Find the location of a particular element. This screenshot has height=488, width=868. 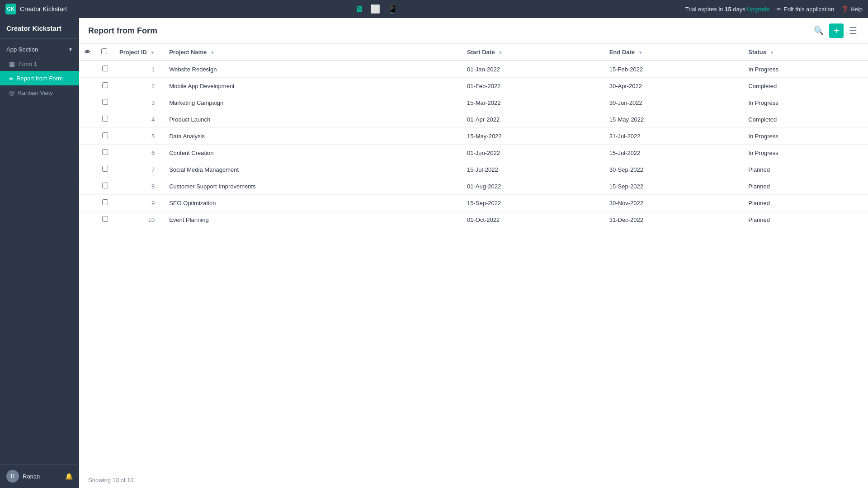

select-all-checkbox is located at coordinates (104, 52).